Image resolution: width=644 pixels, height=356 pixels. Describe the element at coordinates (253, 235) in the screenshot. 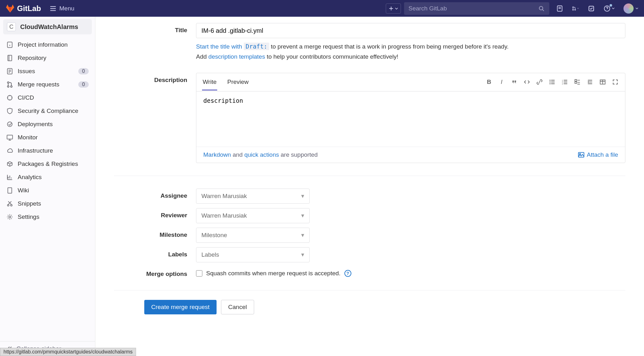

I see `milestone-select: Milestone▾` at that location.